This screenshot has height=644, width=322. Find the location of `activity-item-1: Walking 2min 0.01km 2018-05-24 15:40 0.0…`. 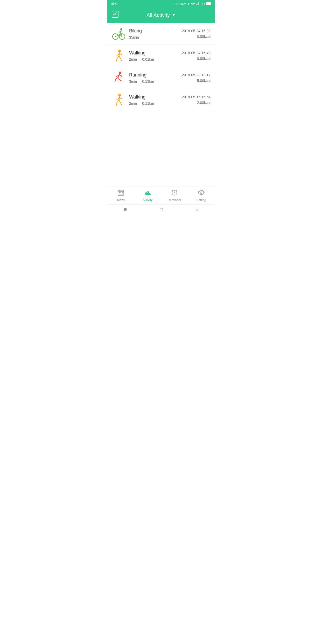

activity-item-1: Walking 2min 0.01km 2018-05-24 15:40 0.0… is located at coordinates (161, 56).